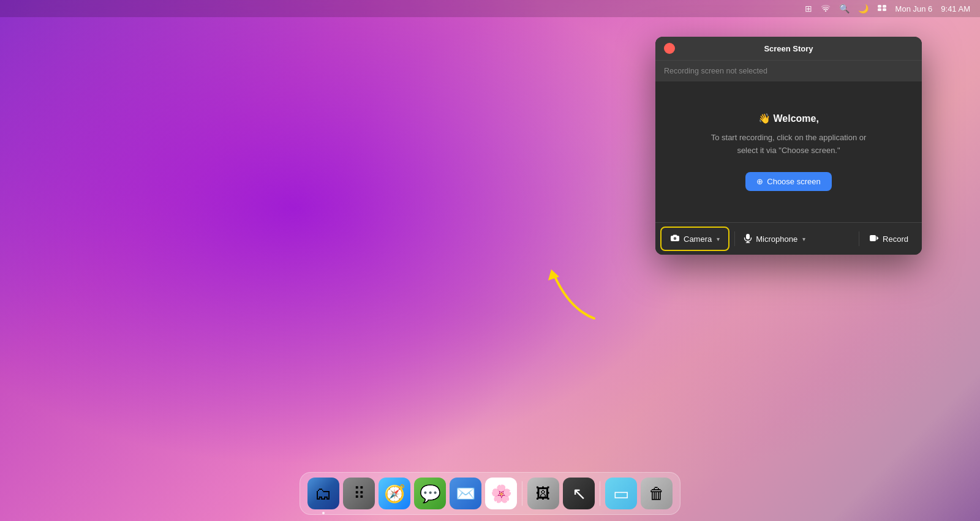 This screenshot has height=521, width=980. What do you see at coordinates (579, 493) in the screenshot?
I see `dock-item-cursor: ↖` at bounding box center [579, 493].